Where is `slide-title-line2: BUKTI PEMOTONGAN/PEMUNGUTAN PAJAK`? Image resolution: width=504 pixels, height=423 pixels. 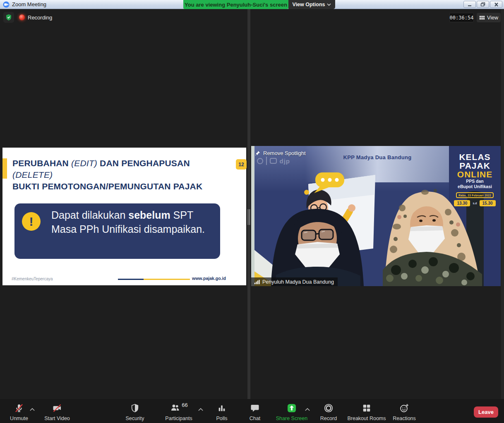 slide-title-line2: BUKTI PEMOTONGAN/PEMUNGUTAN PAJAK is located at coordinates (108, 186).